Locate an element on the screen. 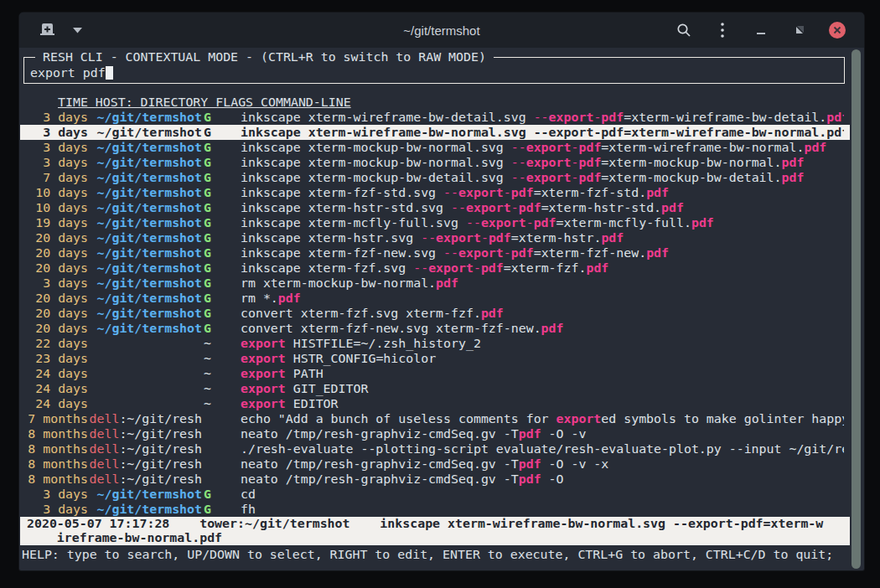  row-time: 20 days is located at coordinates (58, 298).